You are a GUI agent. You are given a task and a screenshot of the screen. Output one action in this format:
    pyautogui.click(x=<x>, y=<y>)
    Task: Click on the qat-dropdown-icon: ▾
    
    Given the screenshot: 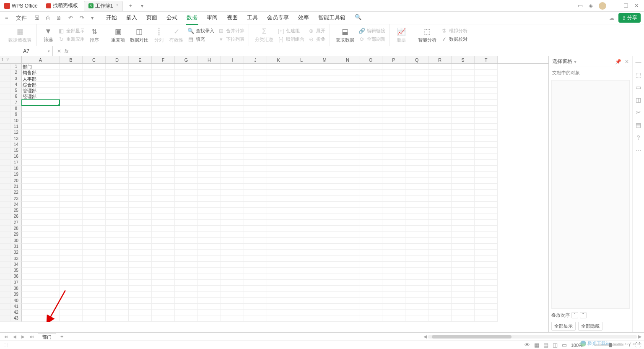 What is the action you would take?
    pyautogui.click(x=92, y=18)
    